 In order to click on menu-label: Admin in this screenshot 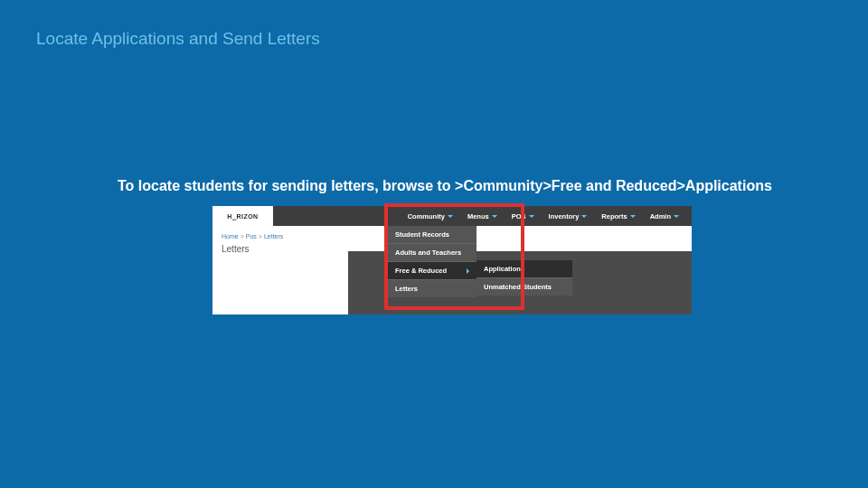, I will do `click(660, 217)`.